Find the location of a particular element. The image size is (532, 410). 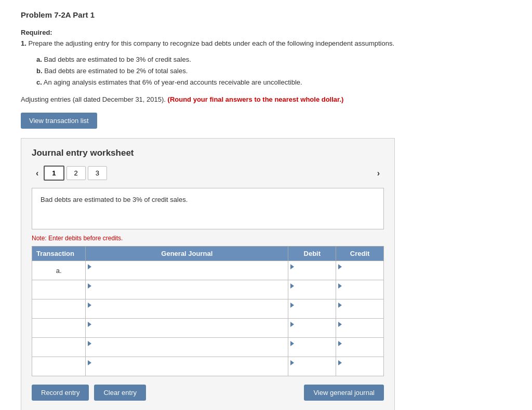

item-b-letter: b. is located at coordinates (39, 71).